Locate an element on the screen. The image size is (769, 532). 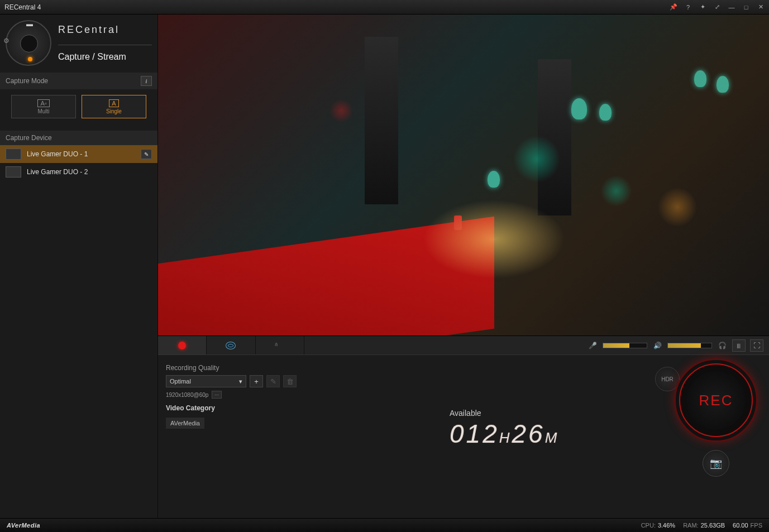
fps-label: FPS is located at coordinates (756, 525).